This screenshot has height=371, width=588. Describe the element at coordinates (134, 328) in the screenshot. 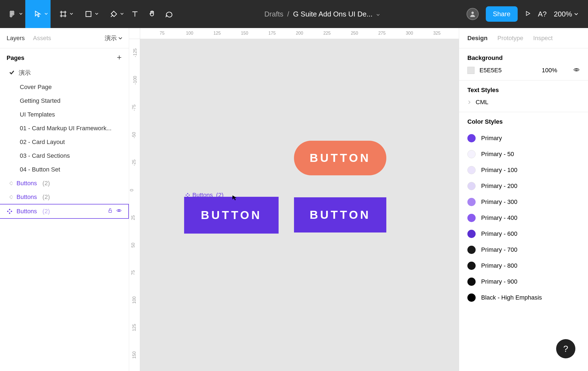

I see `ruler-tick: 125` at that location.